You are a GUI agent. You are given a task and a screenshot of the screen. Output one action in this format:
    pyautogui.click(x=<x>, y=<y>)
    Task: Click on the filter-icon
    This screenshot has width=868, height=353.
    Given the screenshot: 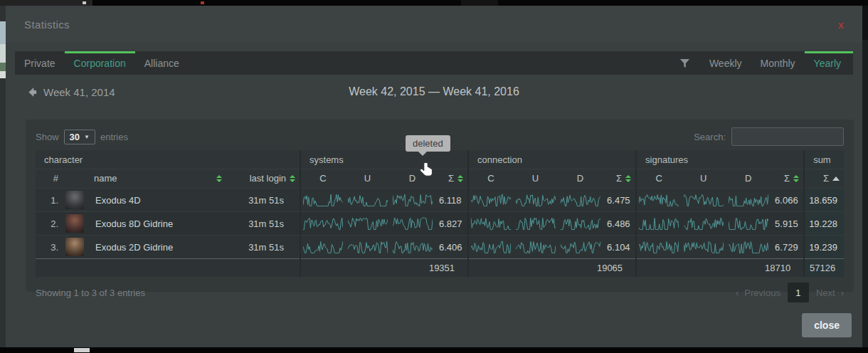 What is the action you would take?
    pyautogui.click(x=684, y=63)
    